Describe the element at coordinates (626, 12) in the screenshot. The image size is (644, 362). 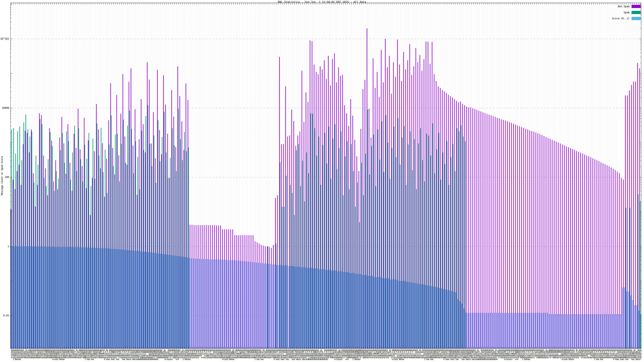
I see `legend-label-spam: Spam` at that location.